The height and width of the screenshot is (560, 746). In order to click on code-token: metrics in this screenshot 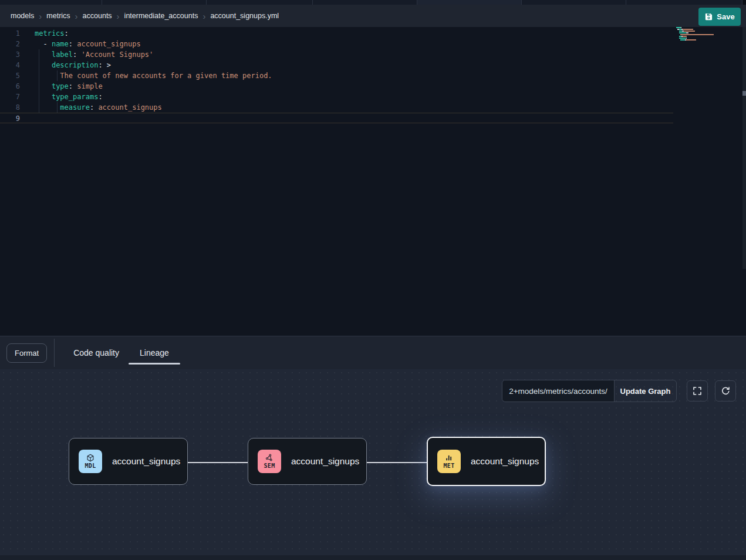, I will do `click(49, 33)`.